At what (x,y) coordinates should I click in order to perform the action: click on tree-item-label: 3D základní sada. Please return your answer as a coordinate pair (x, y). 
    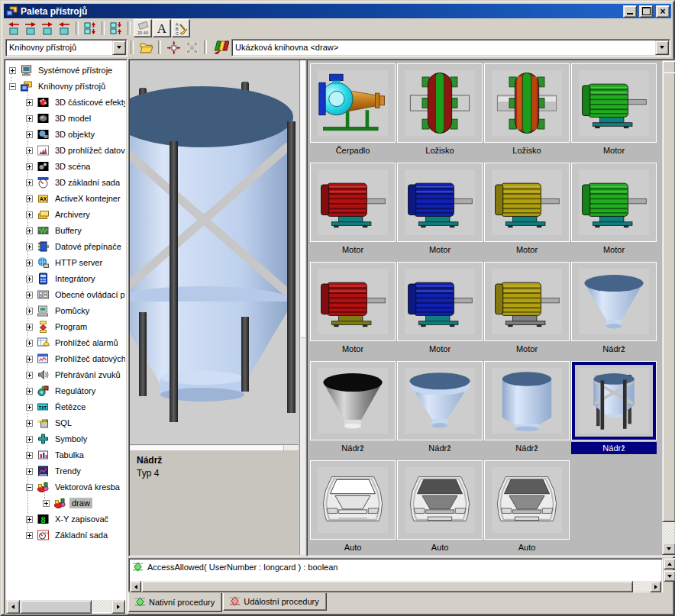
    Looking at the image, I should click on (87, 182).